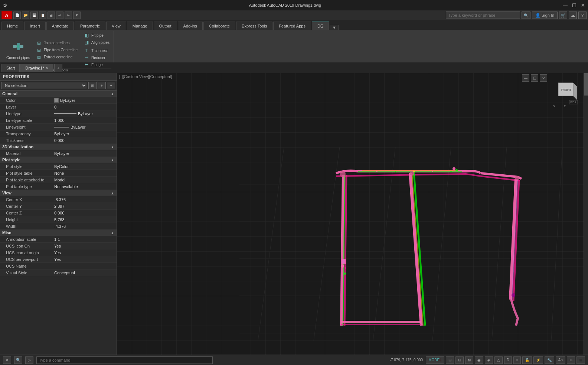 The width and height of the screenshot is (588, 365). I want to click on qa-redo: ↪, so click(68, 15).